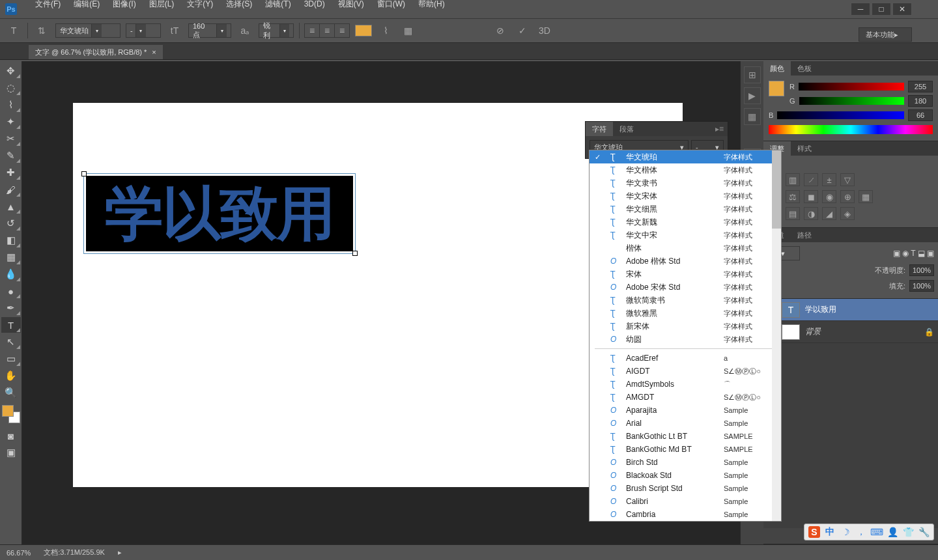 The height and width of the screenshot is (560, 938). I want to click on font-item: Ʈ宋体字体样式, so click(685, 274).